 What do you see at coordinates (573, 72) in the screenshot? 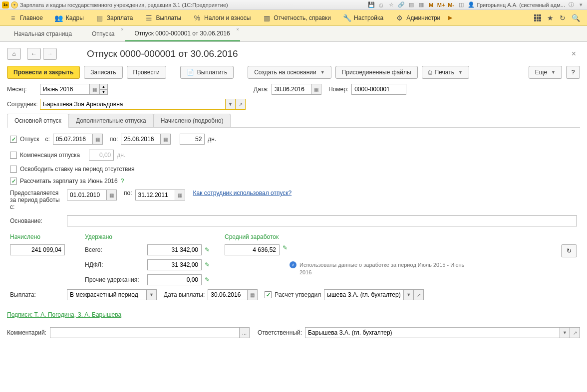
I see `help-button: ?` at bounding box center [573, 72].